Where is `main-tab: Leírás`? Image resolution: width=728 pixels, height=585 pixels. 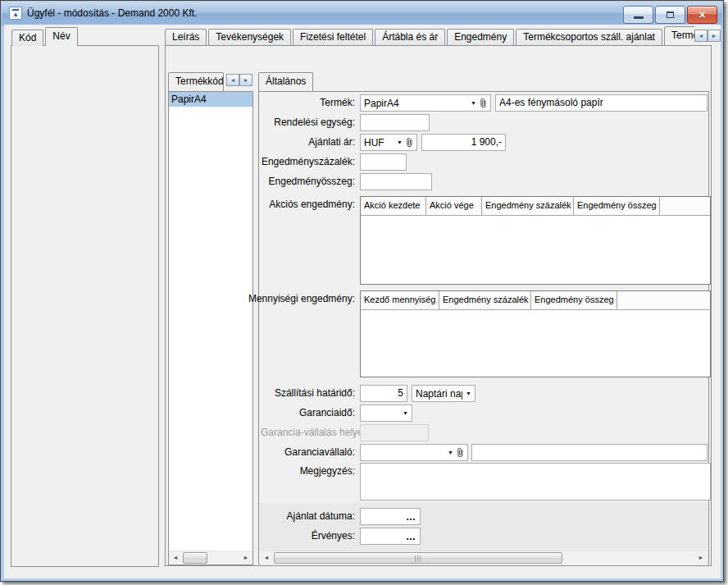 main-tab: Leírás is located at coordinates (185, 37).